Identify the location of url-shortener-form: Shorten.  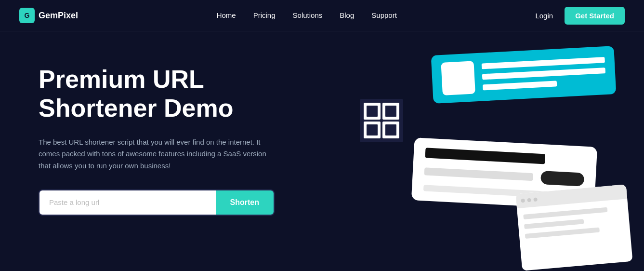
(157, 203).